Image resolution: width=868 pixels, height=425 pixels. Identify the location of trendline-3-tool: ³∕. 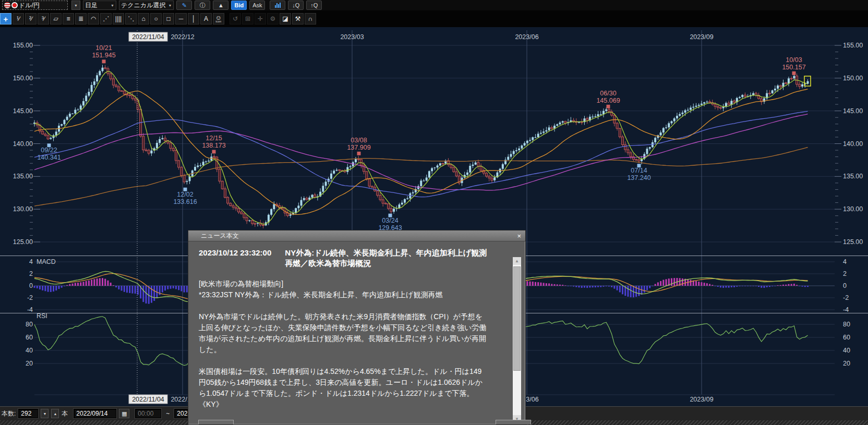
(43, 19).